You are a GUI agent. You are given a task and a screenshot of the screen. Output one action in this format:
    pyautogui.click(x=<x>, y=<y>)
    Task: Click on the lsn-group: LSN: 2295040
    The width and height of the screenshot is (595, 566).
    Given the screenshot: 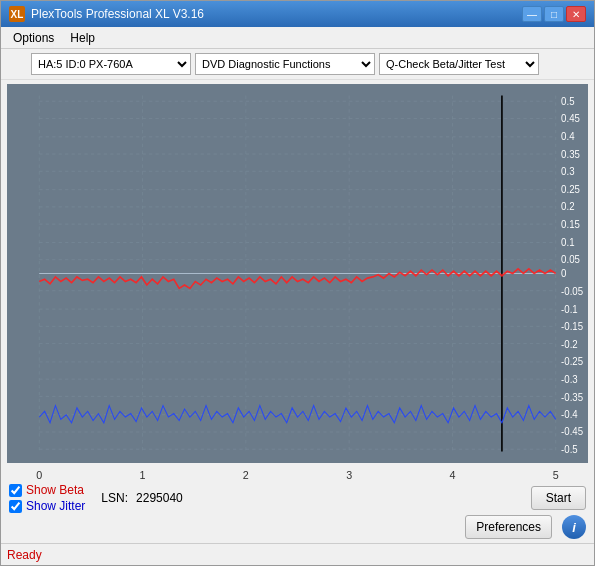 What is the action you would take?
    pyautogui.click(x=308, y=498)
    